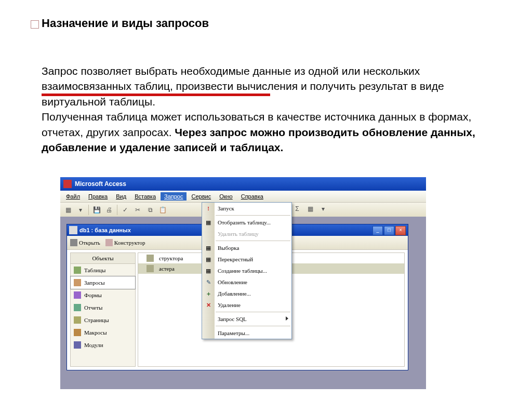  What do you see at coordinates (126, 243) in the screenshot?
I see `design-button: Конструктор` at bounding box center [126, 243].